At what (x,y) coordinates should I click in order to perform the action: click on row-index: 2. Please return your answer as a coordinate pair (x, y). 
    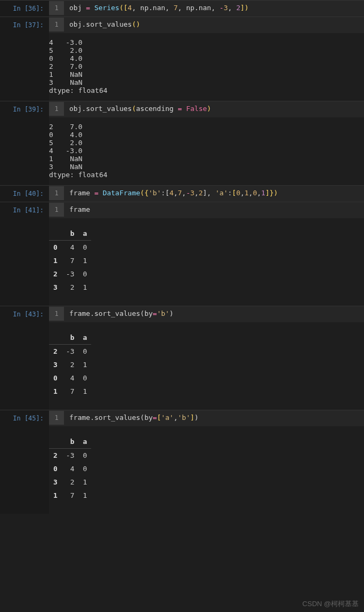
    Looking at the image, I should click on (55, 274).